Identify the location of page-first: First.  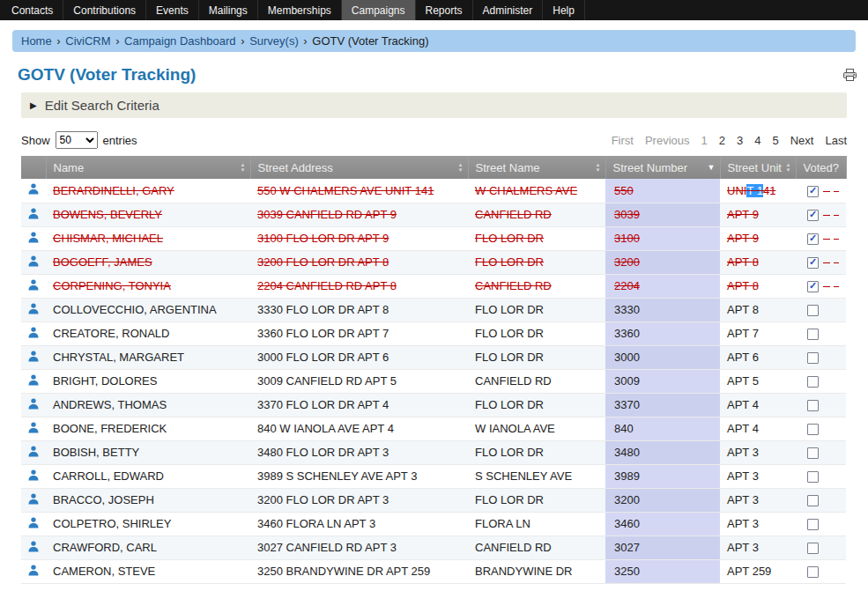
(622, 141).